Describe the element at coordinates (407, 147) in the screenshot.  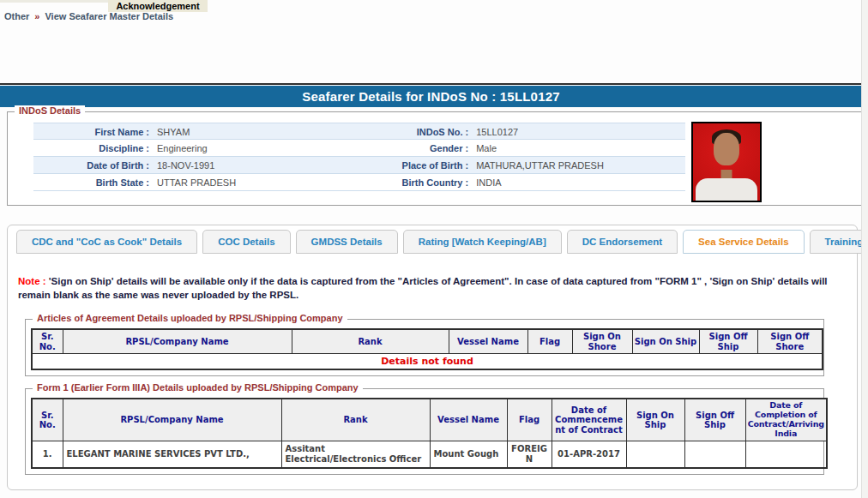
I see `field-label: Gender :` at that location.